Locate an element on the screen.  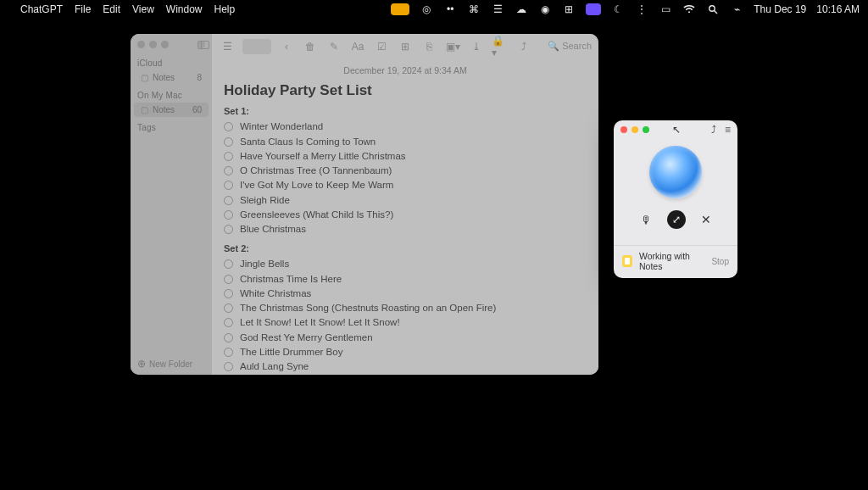
view-list-icon: ☰ is located at coordinates (227, 47).